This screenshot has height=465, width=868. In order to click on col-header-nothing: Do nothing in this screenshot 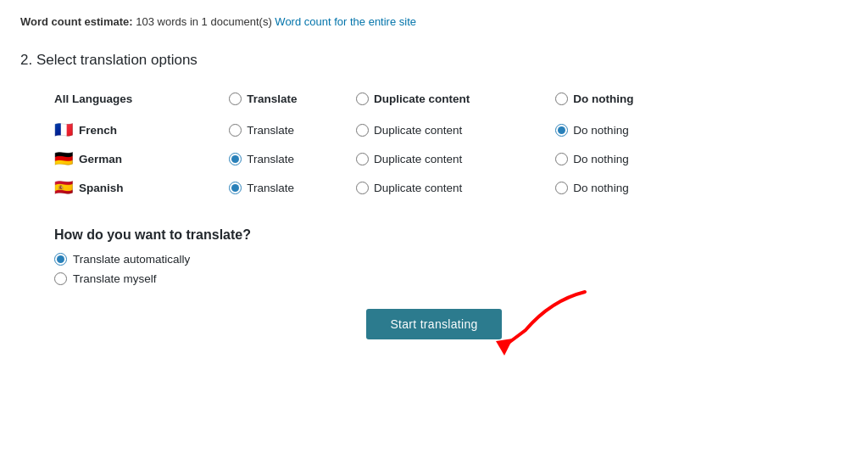, I will do `click(627, 102)`.